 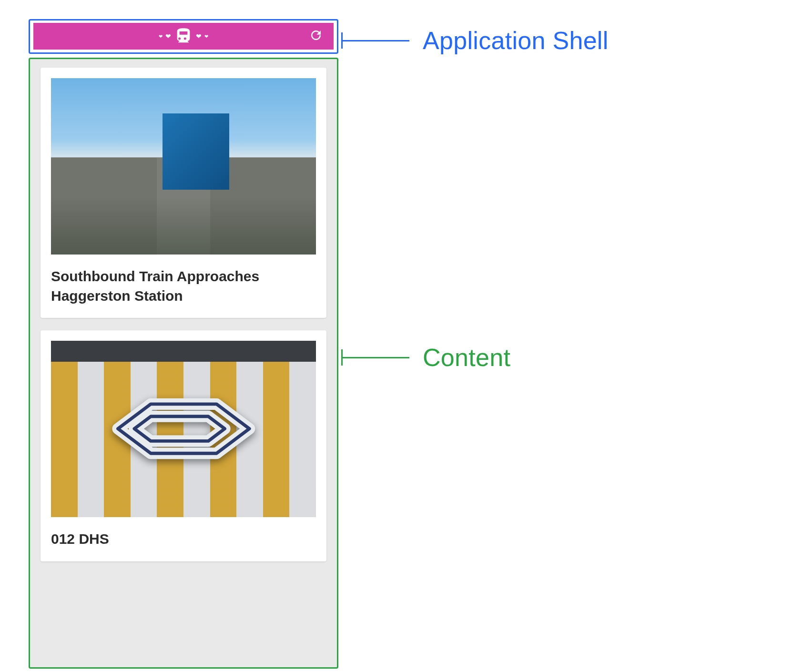 I want to click on card-title: 012 DHS, so click(x=183, y=540).